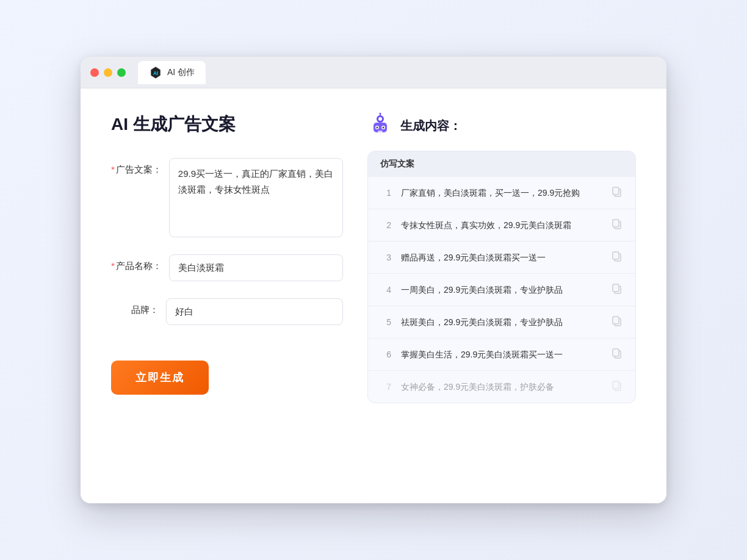  What do you see at coordinates (386, 290) in the screenshot?
I see `result-item-num: 4` at bounding box center [386, 290].